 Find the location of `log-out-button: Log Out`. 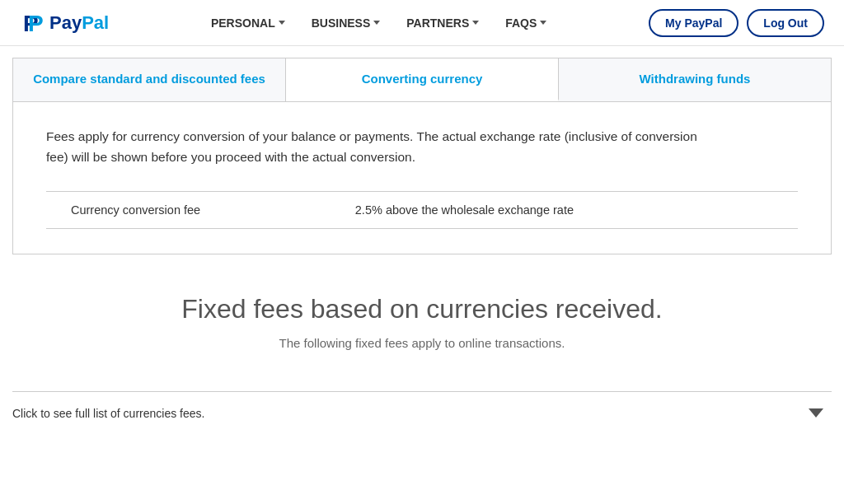

log-out-button: Log Out is located at coordinates (785, 23).